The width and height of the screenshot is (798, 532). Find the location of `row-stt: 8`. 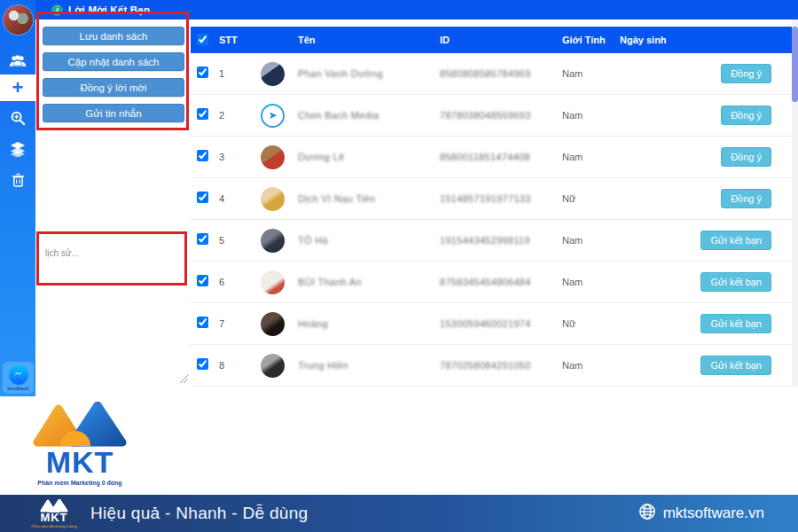

row-stt: 8 is located at coordinates (236, 365).